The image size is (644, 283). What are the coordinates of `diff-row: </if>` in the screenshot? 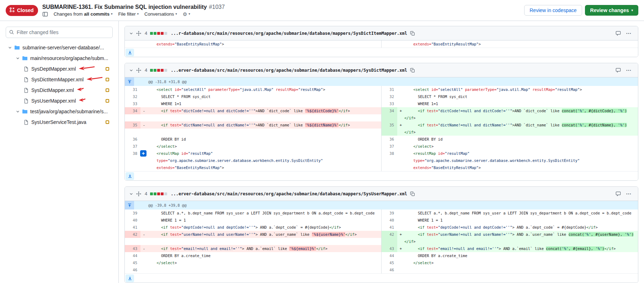 It's located at (381, 132).